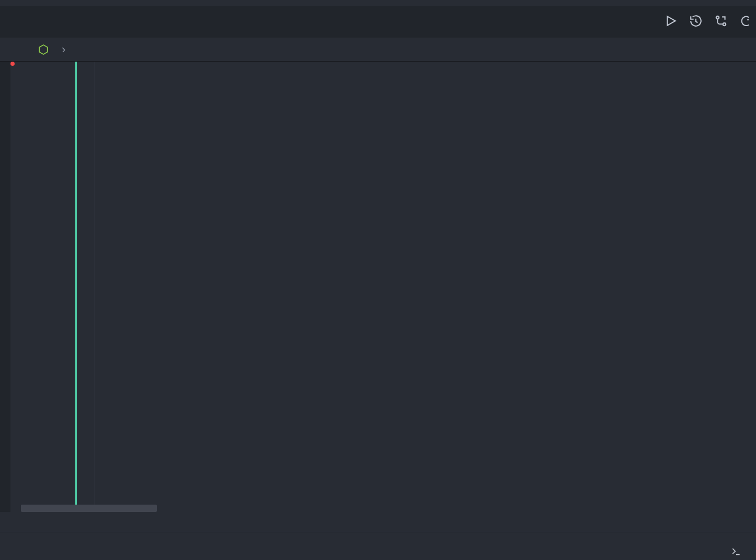  Describe the element at coordinates (76, 286) in the screenshot. I see `git-change-indicator` at that location.